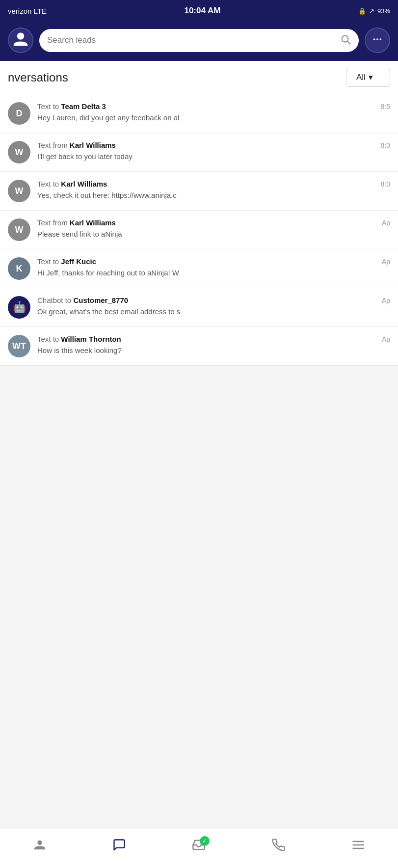 Image resolution: width=398 pixels, height=868 pixels. What do you see at coordinates (199, 269) in the screenshot?
I see `conversation-item: K Text to Jeff Kucic Ap Hi Jeff, thanks …` at bounding box center [199, 269].